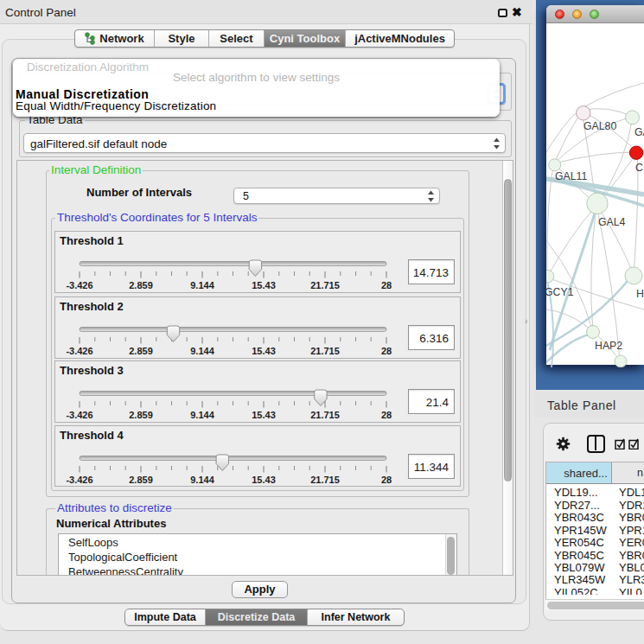 This screenshot has width=644, height=644. I want to click on svg-text: HAP2, so click(609, 346).